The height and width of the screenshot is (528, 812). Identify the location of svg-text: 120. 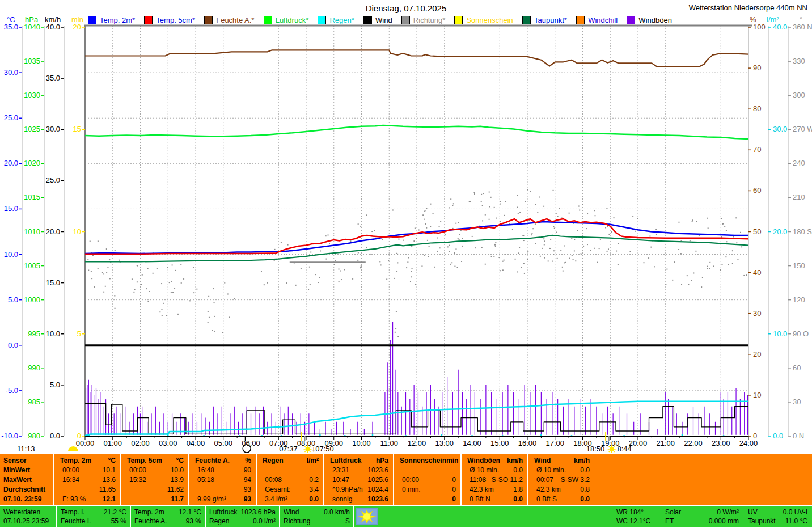
(799, 299).